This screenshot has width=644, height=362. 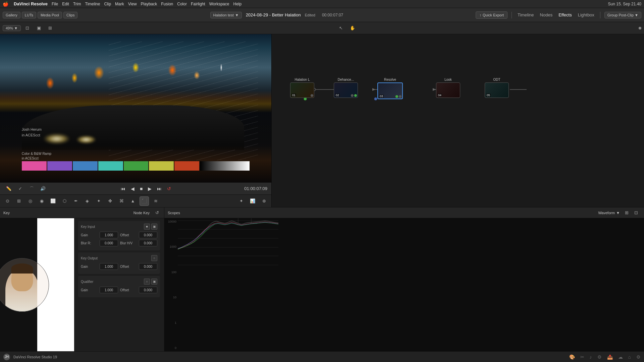 I want to click on menu-color: Color, so click(x=182, y=4).